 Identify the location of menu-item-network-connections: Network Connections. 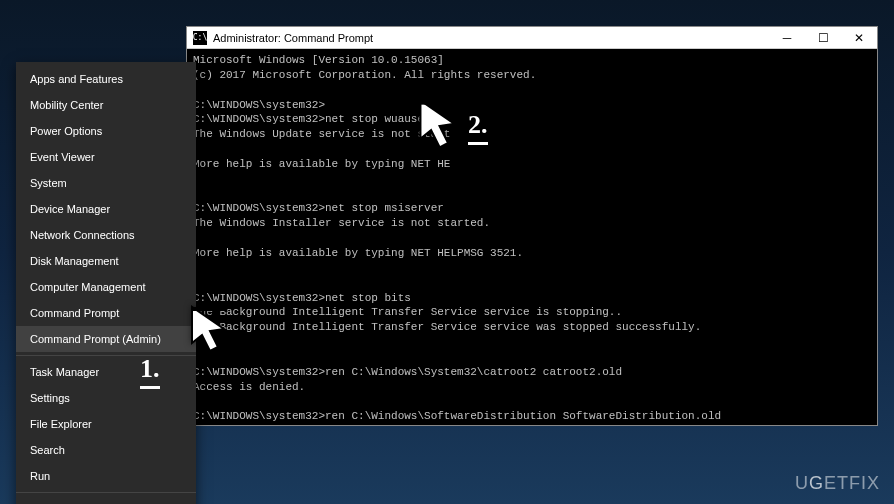
(106, 235).